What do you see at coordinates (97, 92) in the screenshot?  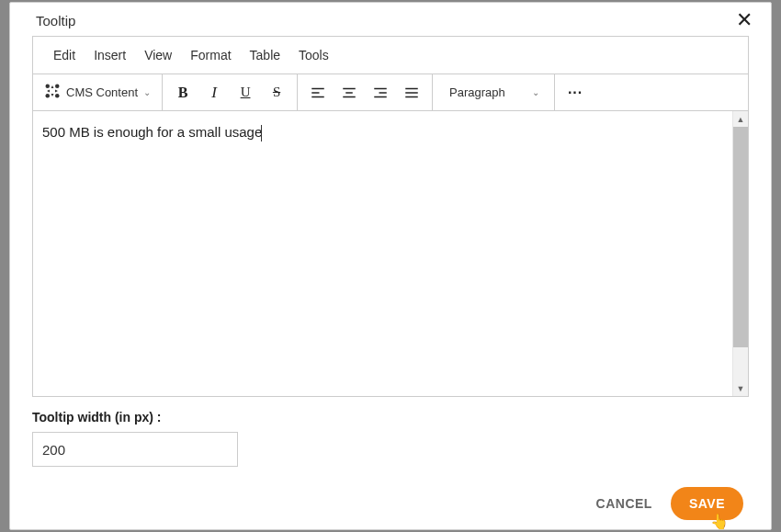 I see `toolbar-group-cms: CMS Content ⌄` at bounding box center [97, 92].